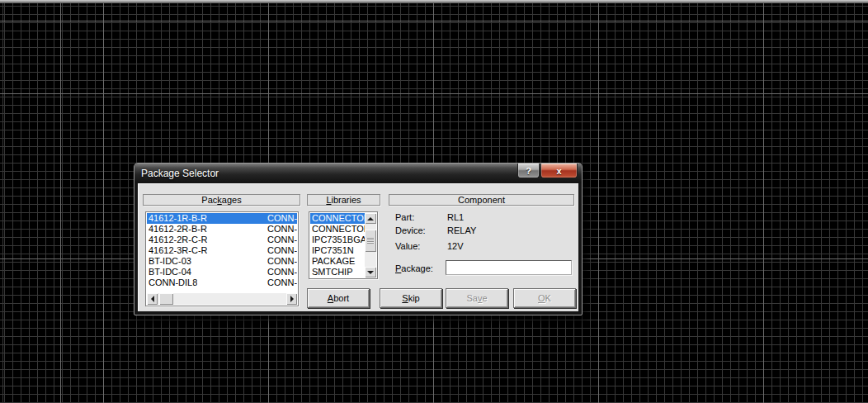 This screenshot has height=403, width=868. I want to click on library-row: IPC7351N, so click(337, 251).